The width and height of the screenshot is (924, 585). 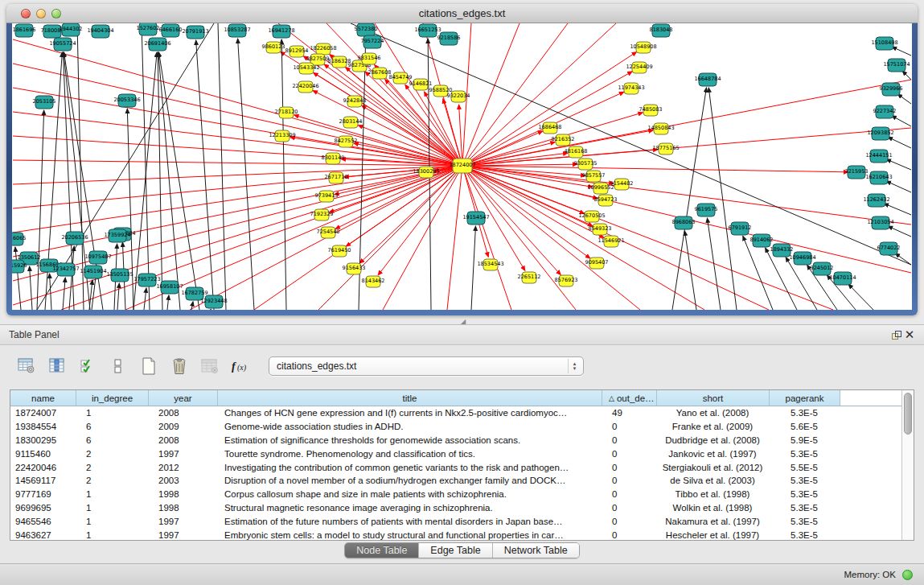 What do you see at coordinates (611, 241) in the screenshot?
I see `graph-node-yellow: 11546921` at bounding box center [611, 241].